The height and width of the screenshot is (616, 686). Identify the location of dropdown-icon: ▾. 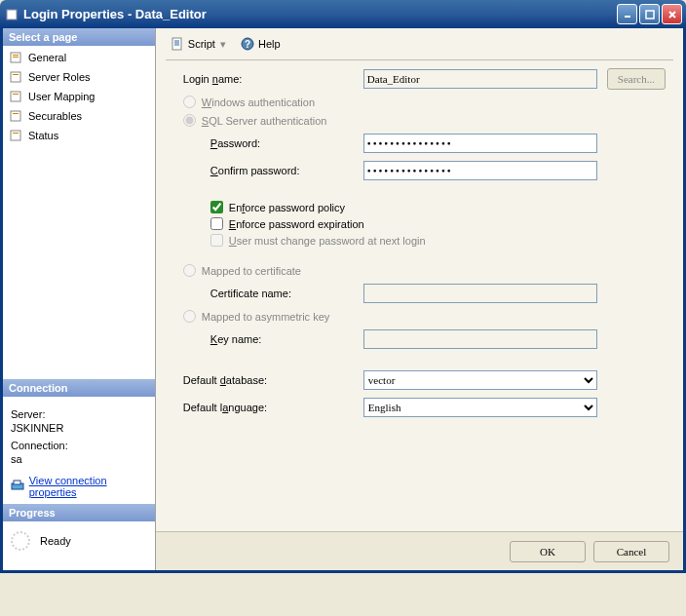
(223, 45).